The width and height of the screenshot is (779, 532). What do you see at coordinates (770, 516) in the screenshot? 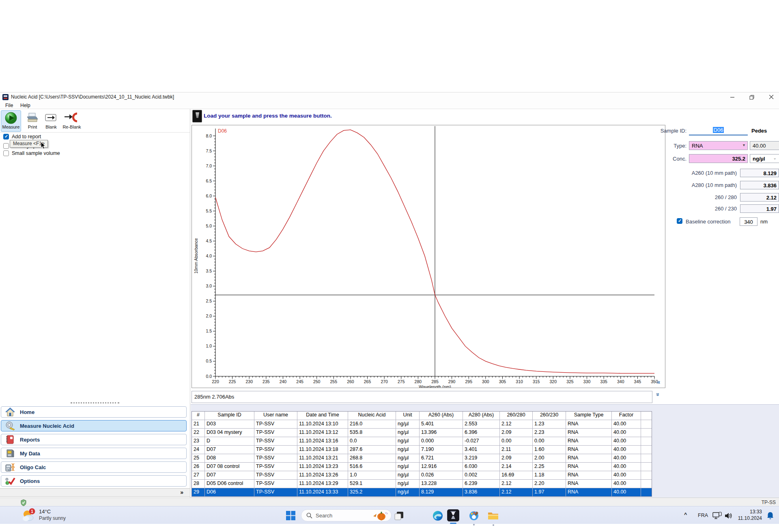
I see `notification-bell-icon` at bounding box center [770, 516].